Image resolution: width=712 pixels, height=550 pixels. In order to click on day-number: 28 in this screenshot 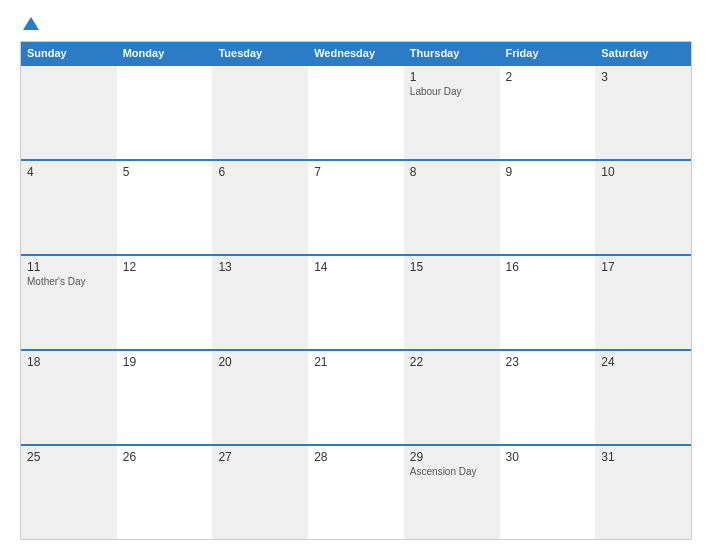, I will do `click(356, 457)`.